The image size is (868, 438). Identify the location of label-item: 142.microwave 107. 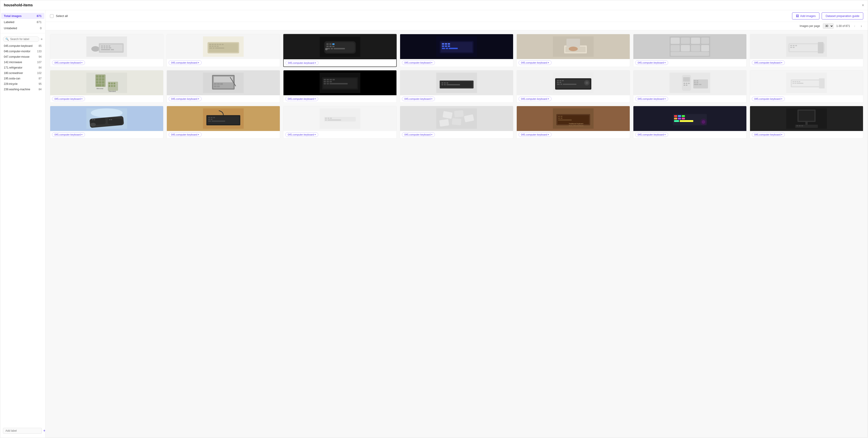
(23, 62).